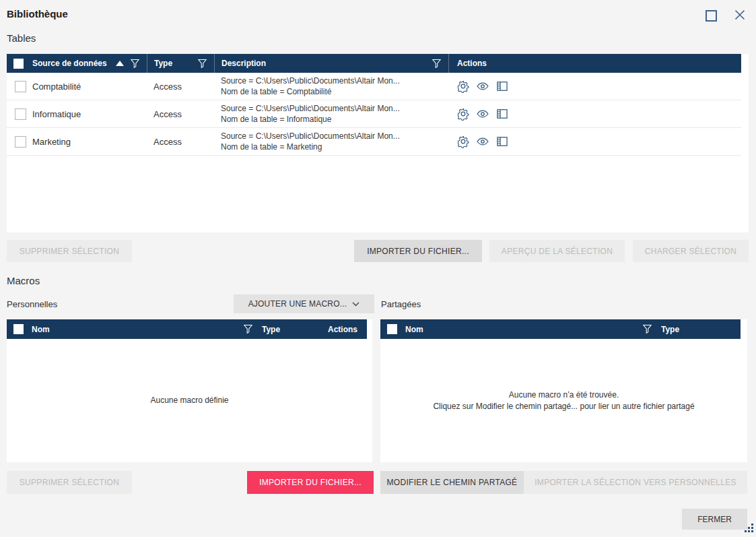  Describe the element at coordinates (187, 329) in the screenshot. I see `personal-macros-header: Nom Type Actions` at that location.